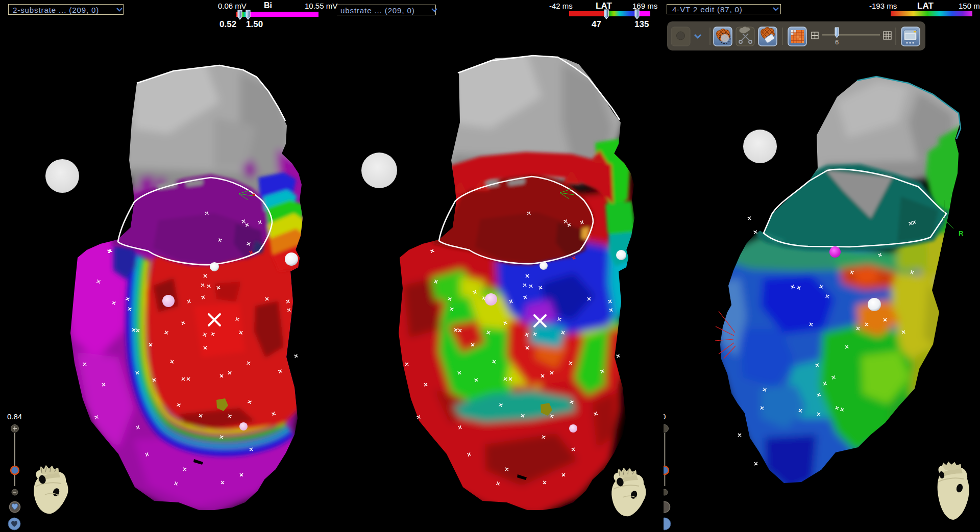 The image size is (980, 532). Describe the element at coordinates (837, 42) in the screenshot. I see `svg-text: 6` at that location.